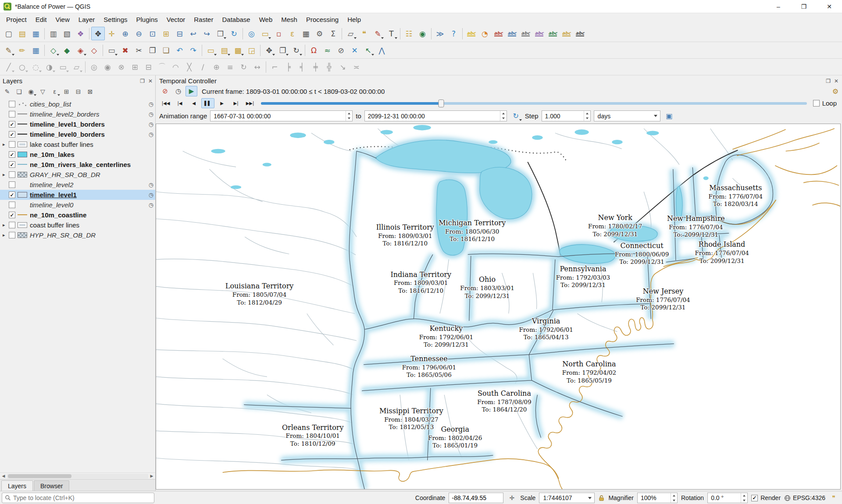 Image resolution: width=842 pixels, height=504 pixels. I want to click on layer-item: ▸ ✓ HYP_HR_SR_OB_DR ◷, so click(78, 235).